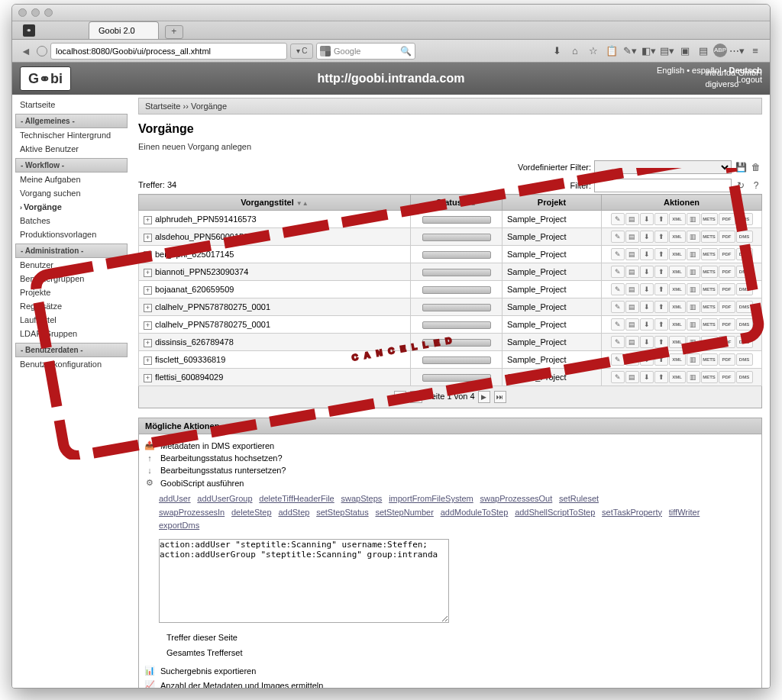 This screenshot has width=782, height=700. What do you see at coordinates (741, 185) in the screenshot?
I see `apply-filter-icon: ↻` at bounding box center [741, 185].